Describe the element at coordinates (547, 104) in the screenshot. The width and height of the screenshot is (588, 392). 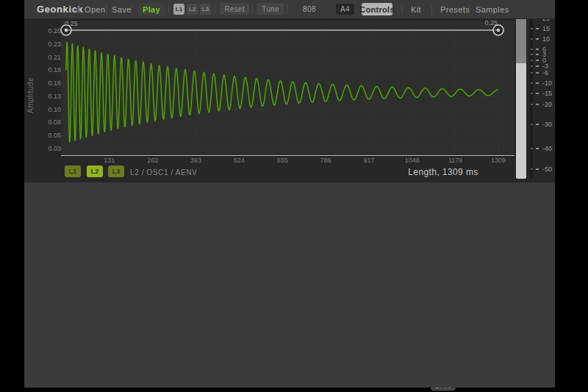
I see `meter-db-label: -20` at that location.